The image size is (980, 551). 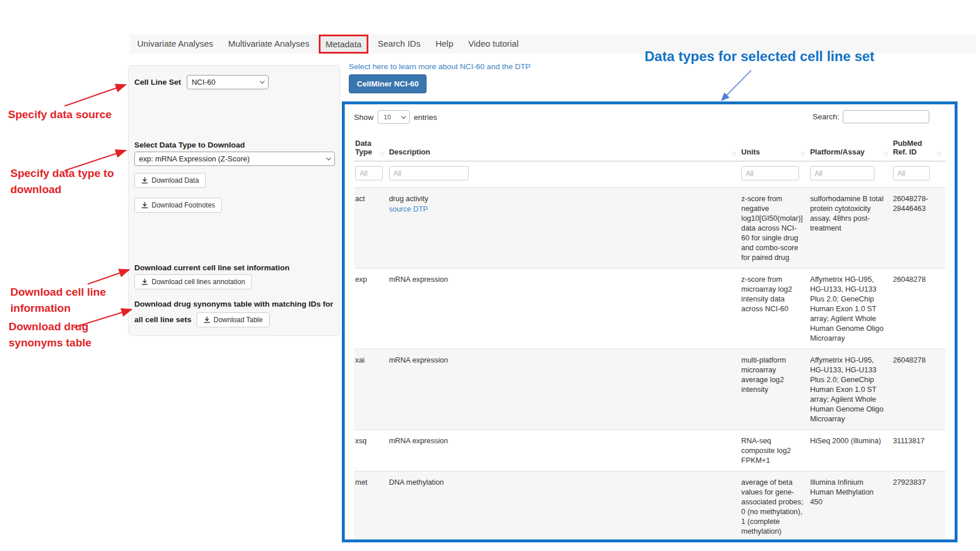 What do you see at coordinates (650, 119) in the screenshot?
I see `table-controls: Show 10 entries Search:` at bounding box center [650, 119].